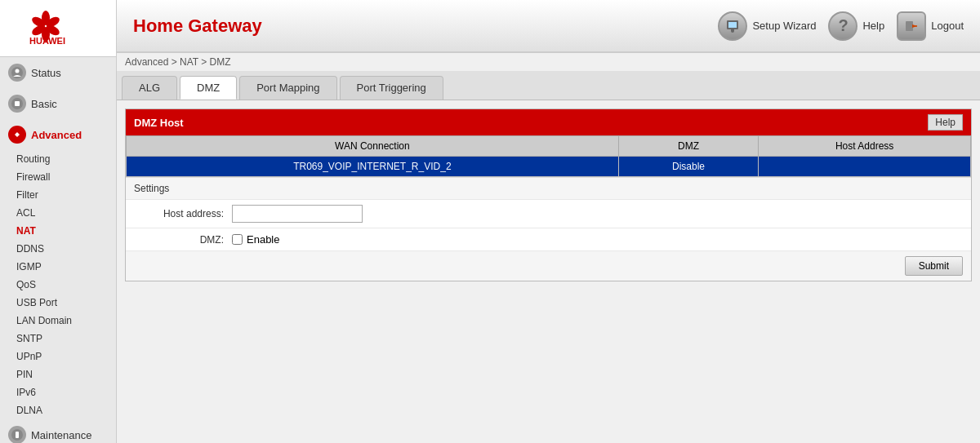 This screenshot has width=980, height=443. What do you see at coordinates (183, 214) in the screenshot?
I see `host-address-label: Host address:` at bounding box center [183, 214].